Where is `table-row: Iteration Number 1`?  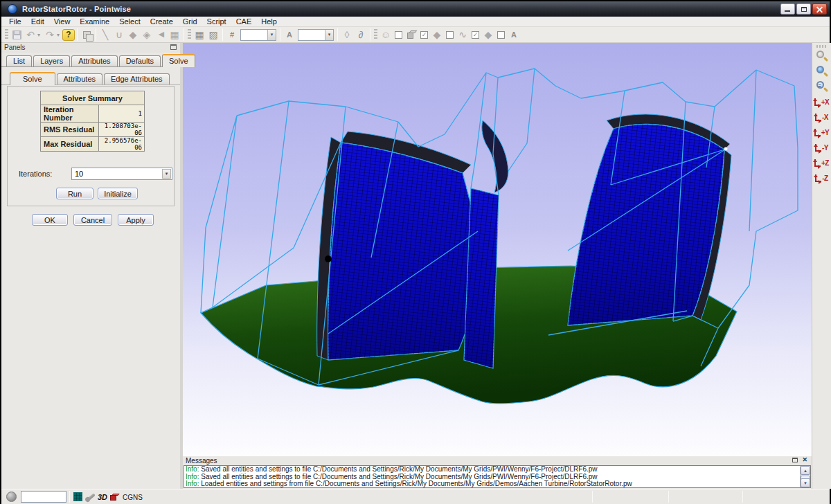
table-row: Iteration Number 1 is located at coordinates (93, 114).